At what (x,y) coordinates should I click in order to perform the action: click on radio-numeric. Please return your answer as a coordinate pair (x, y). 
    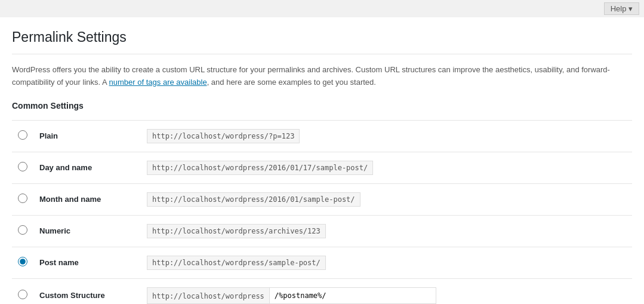
    Looking at the image, I should click on (23, 230).